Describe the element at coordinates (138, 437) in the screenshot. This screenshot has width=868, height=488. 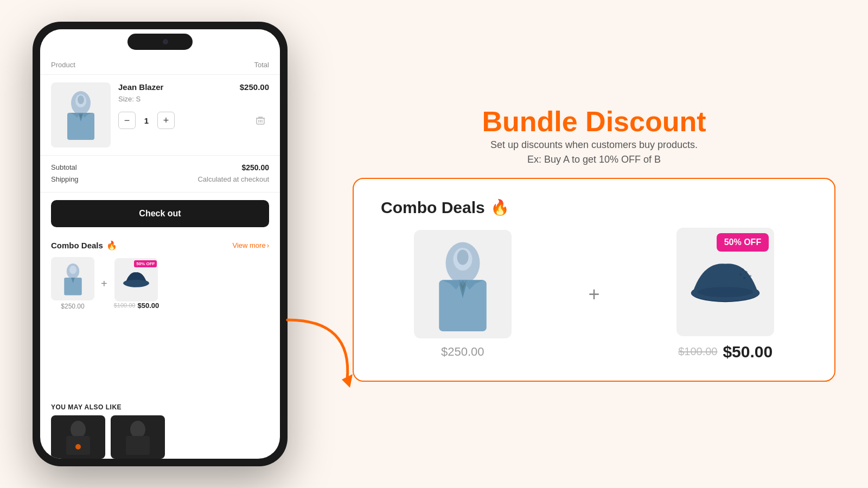
I see `like-item-2-svg` at that location.